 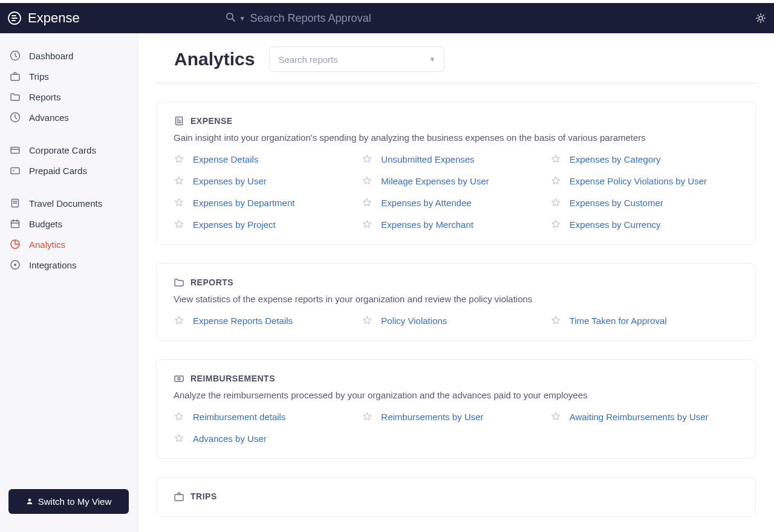 I want to click on report-link-expense-details: Expense Details, so click(x=226, y=160).